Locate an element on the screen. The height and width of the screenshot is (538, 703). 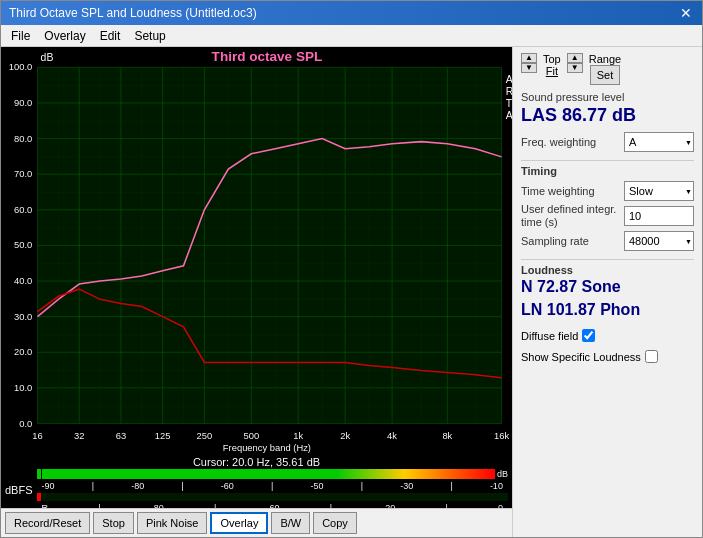
action-buttons: Record/Reset Stop Pink Noise Overlay B/W… is located at coordinates (256, 522).